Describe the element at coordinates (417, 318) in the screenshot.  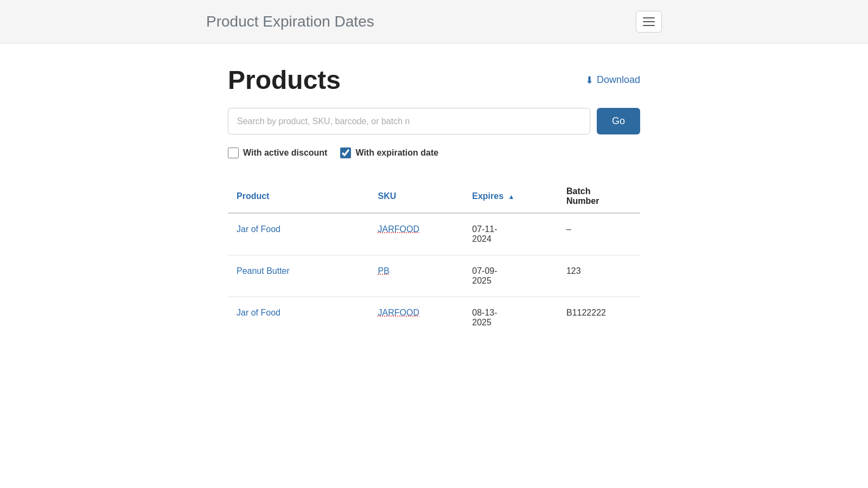
I see `cell-sku-3: JARFOOD` at that location.